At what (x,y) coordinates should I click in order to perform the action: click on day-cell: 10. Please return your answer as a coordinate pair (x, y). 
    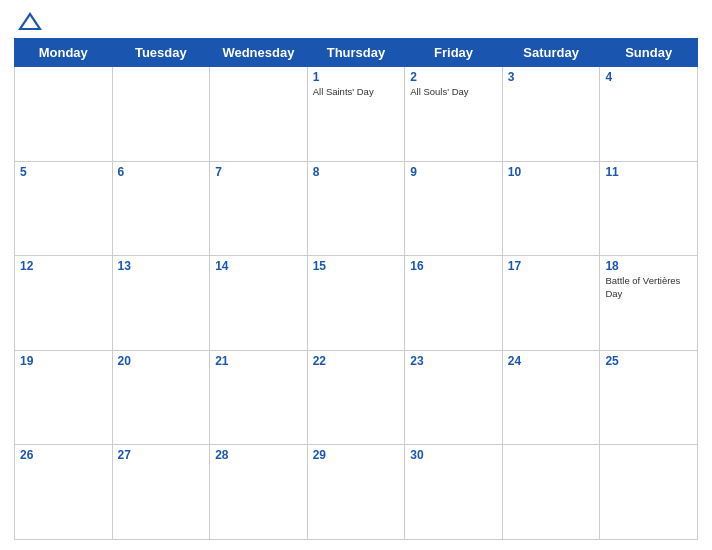
    Looking at the image, I should click on (551, 208).